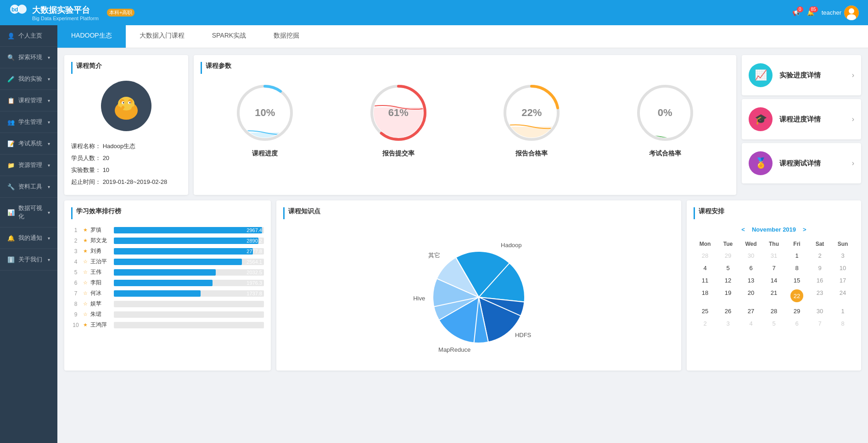  What do you see at coordinates (419, 298) in the screenshot?
I see `pie-label: Hive` at bounding box center [419, 298].